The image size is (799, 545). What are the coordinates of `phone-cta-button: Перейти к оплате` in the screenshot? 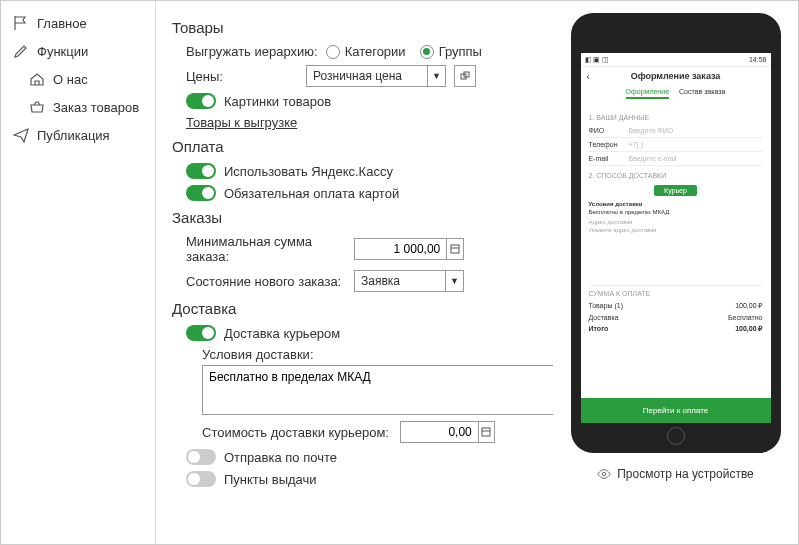 It's located at (676, 410).